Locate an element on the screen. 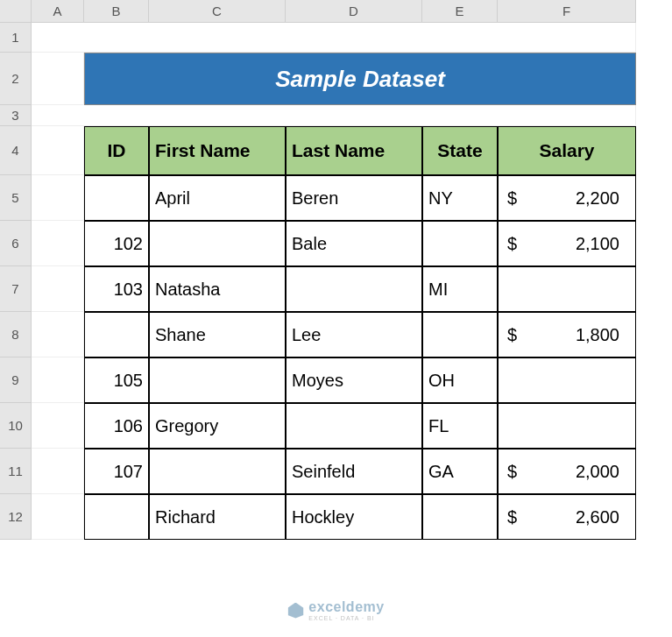 Image resolution: width=672 pixels, height=637 pixels. cell-first-name-0: April is located at coordinates (217, 198).